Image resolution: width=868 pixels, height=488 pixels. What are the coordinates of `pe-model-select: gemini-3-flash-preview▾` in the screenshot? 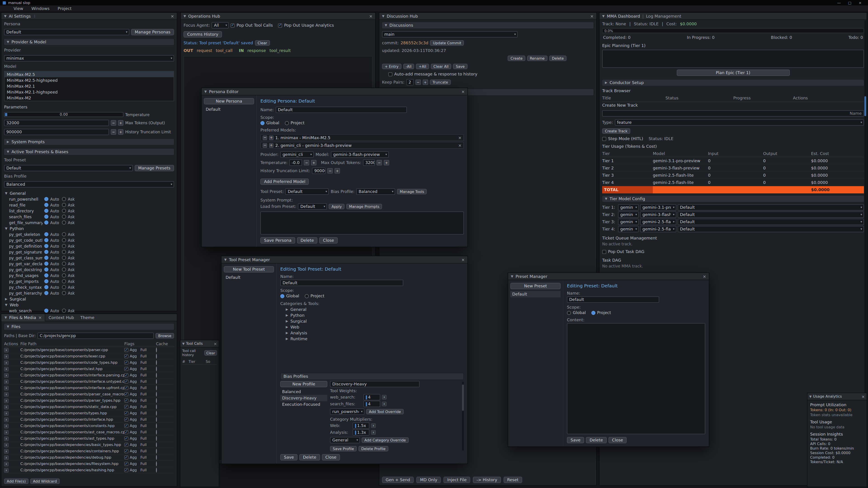 It's located at (360, 154).